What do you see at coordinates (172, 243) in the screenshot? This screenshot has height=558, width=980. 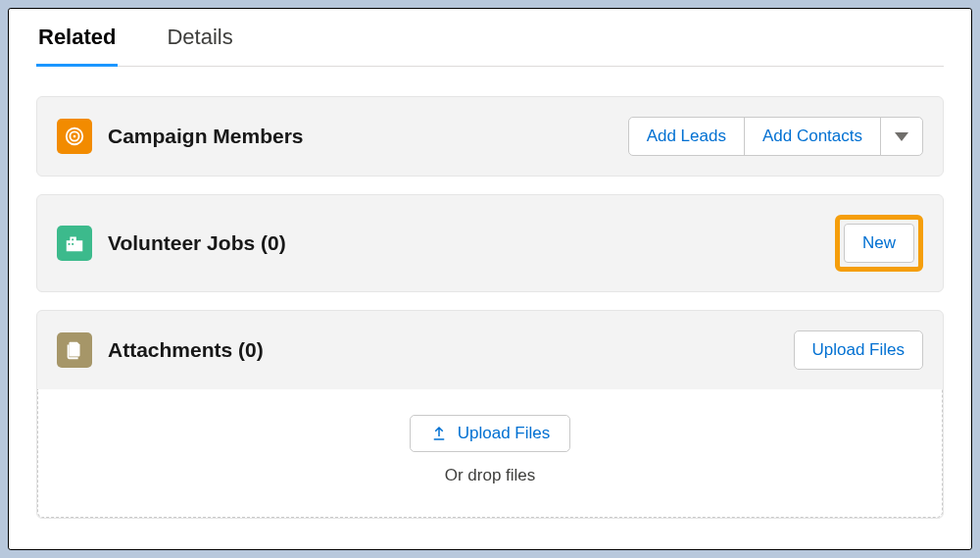 I see `card-left: Volunteer Jobs (0)` at bounding box center [172, 243].